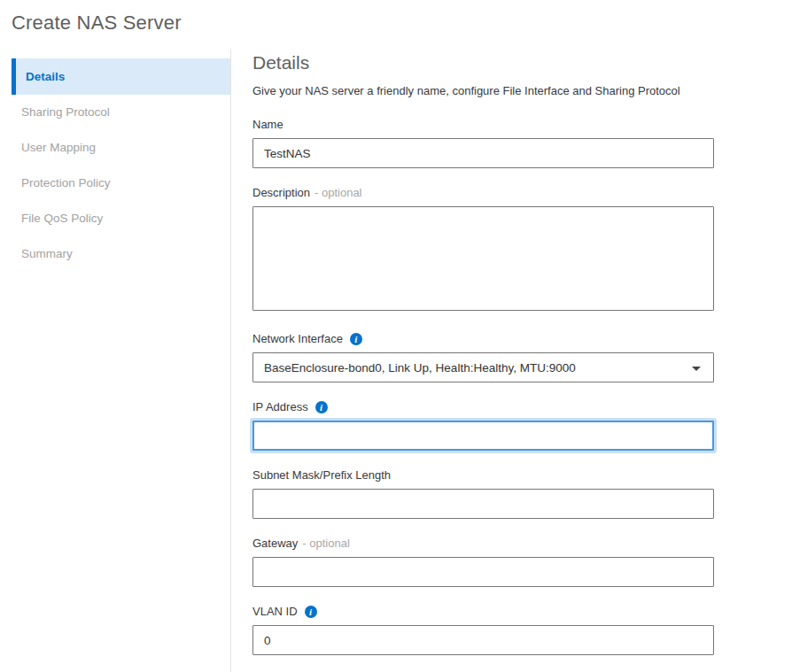  Describe the element at coordinates (326, 544) in the screenshot. I see `gateway-optional-suffix: - optional` at that location.